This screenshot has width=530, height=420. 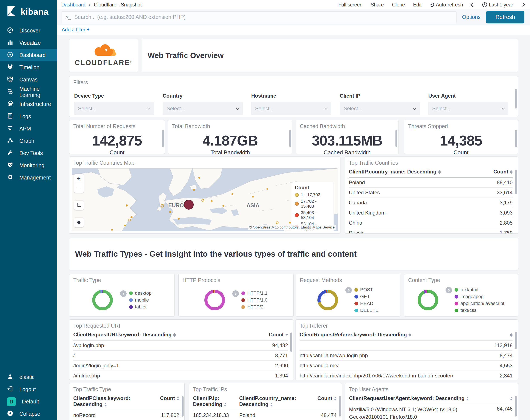 What do you see at coordinates (468, 109) in the screenshot?
I see `user-agent-select: Select...` at bounding box center [468, 109].